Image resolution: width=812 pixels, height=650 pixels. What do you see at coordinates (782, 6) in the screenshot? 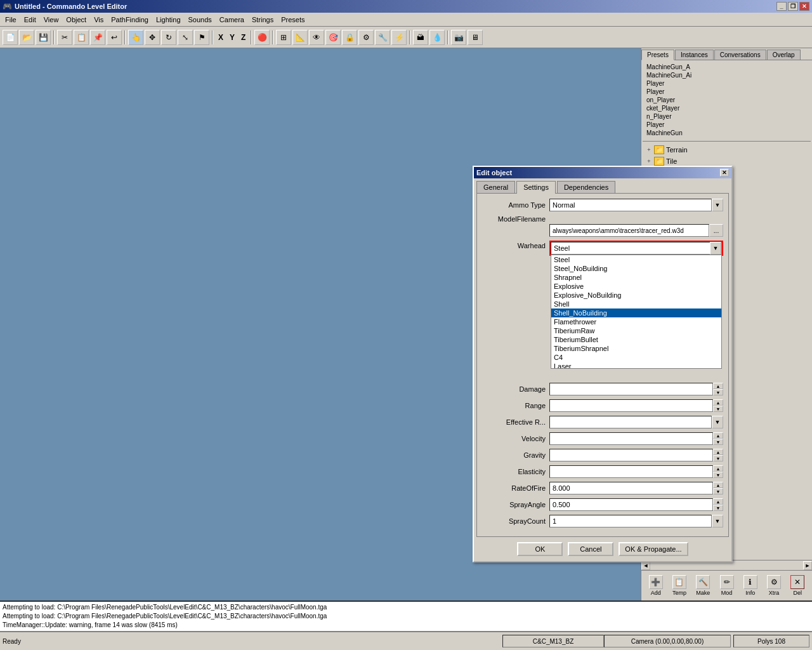
I see `minimize-button: _` at bounding box center [782, 6].